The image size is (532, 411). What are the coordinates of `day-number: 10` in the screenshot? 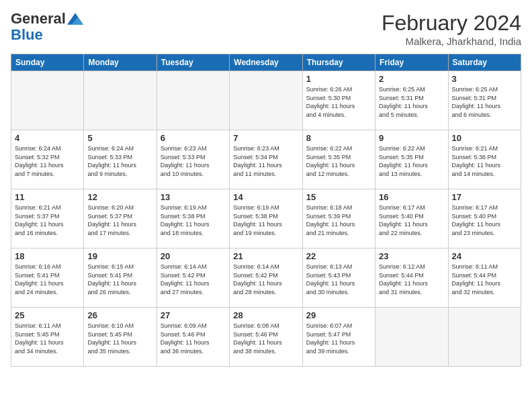 It's located at (485, 138).